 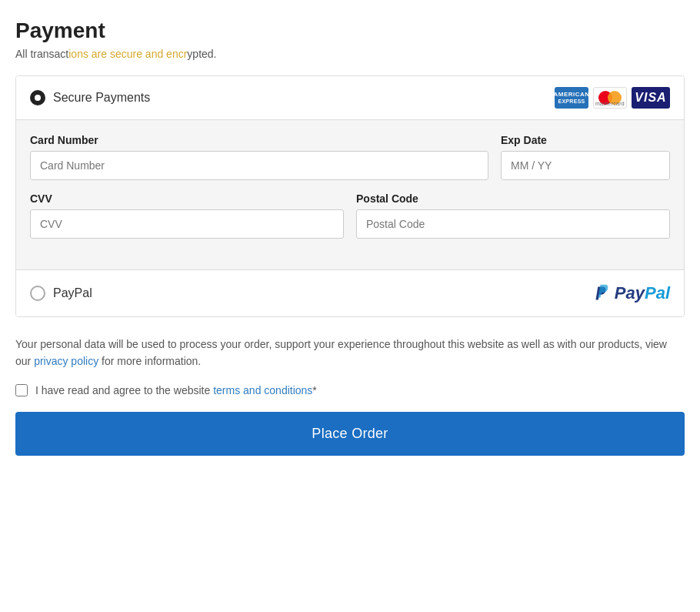 What do you see at coordinates (350, 216) in the screenshot?
I see `cvv-postal-row: CVV Postal Code` at bounding box center [350, 216].